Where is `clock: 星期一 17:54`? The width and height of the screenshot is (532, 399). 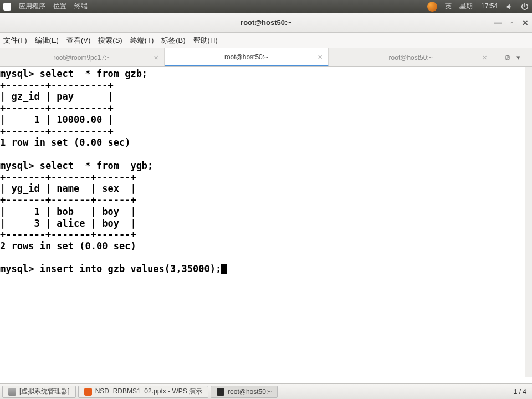
clock: 星期一 17:54 is located at coordinates (479, 7).